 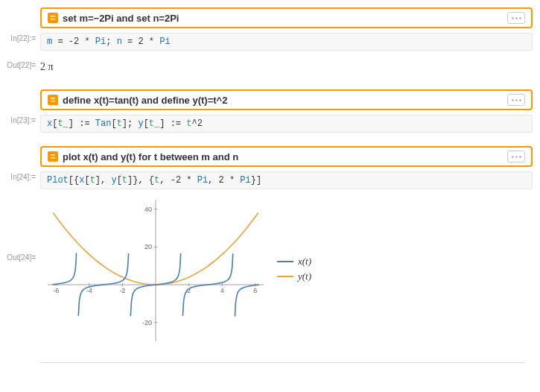 What do you see at coordinates (20, 37) in the screenshot?
I see `in-label: In[22]:=` at bounding box center [20, 37].